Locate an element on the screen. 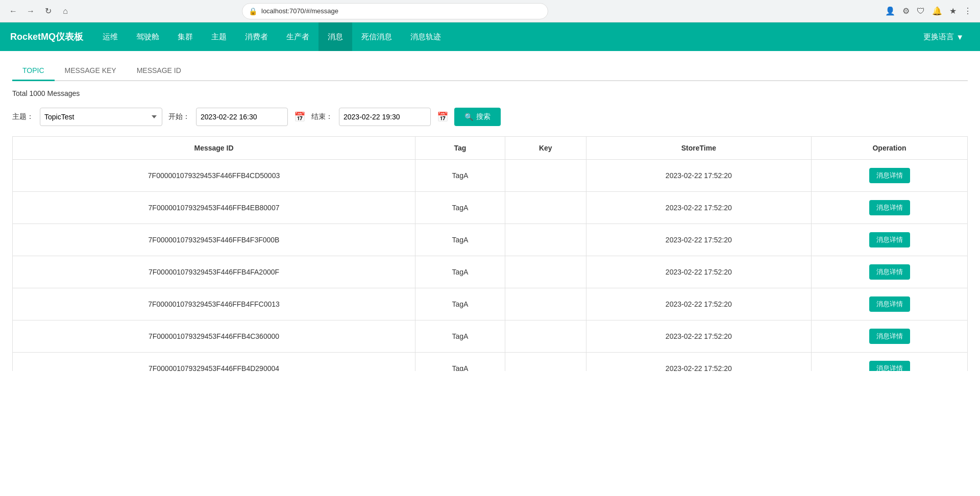 Image resolution: width=980 pixels, height=496 pixels. table-row: 7F000001079329453F446FFB4EB80007TagA2023… is located at coordinates (490, 208).